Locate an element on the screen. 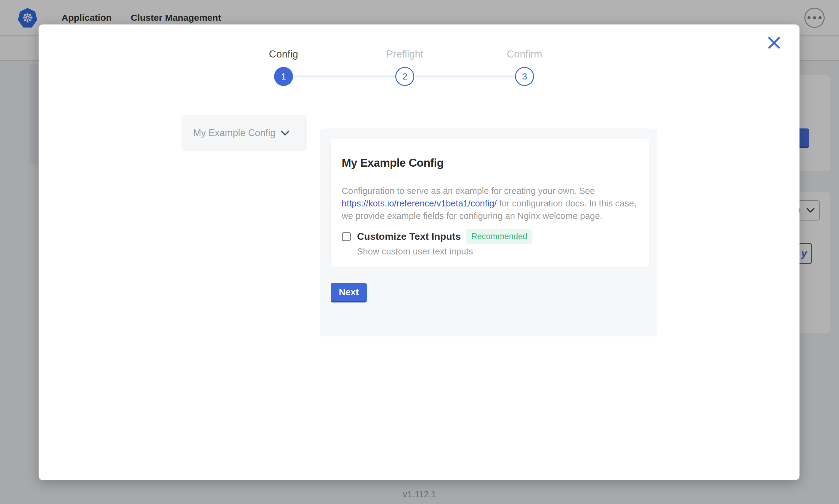 The width and height of the screenshot is (839, 504). close-icon is located at coordinates (774, 43).